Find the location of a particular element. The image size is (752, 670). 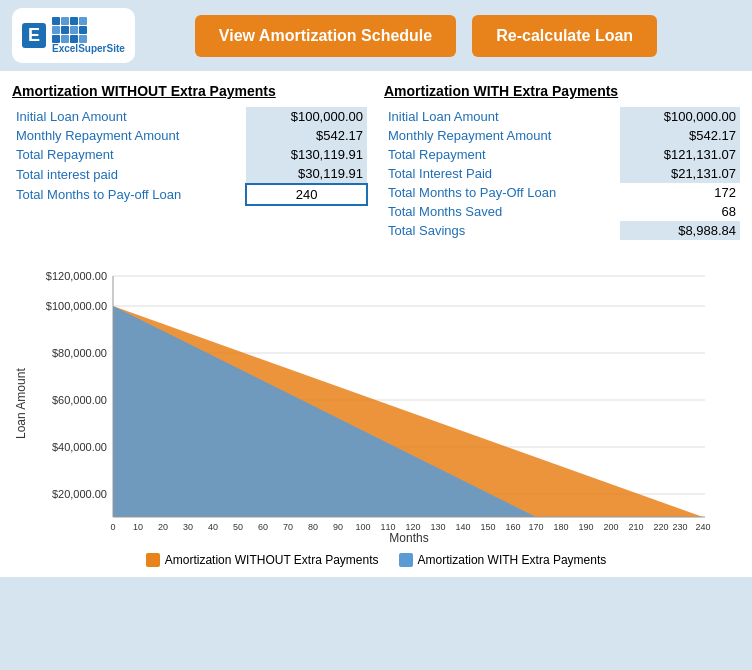

svg-text: $60,000.00 is located at coordinates (80, 400).